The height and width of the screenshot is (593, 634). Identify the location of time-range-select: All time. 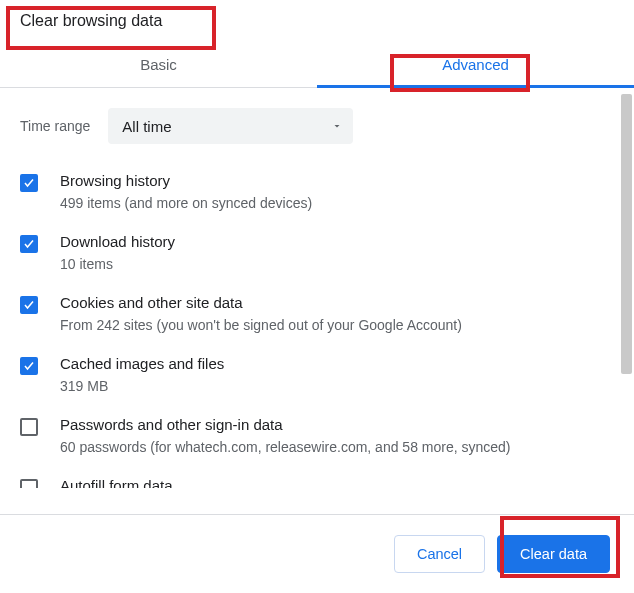
(230, 126).